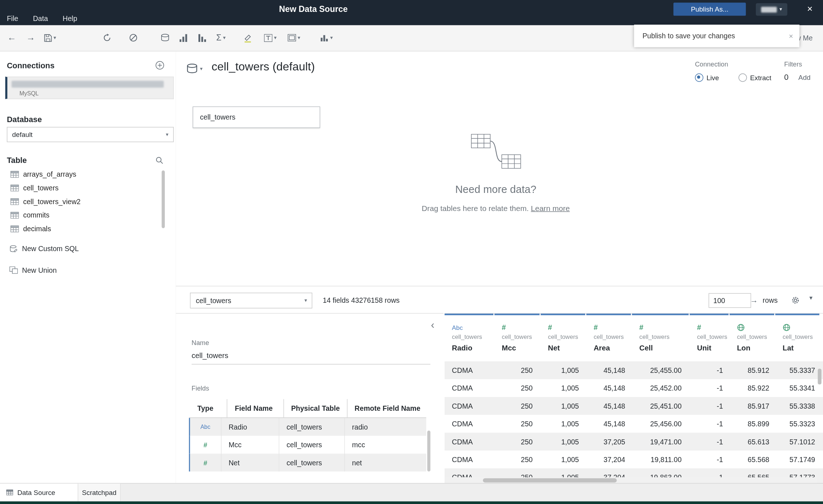 This screenshot has width=823, height=504. I want to click on name-input: cell_towers, so click(311, 358).